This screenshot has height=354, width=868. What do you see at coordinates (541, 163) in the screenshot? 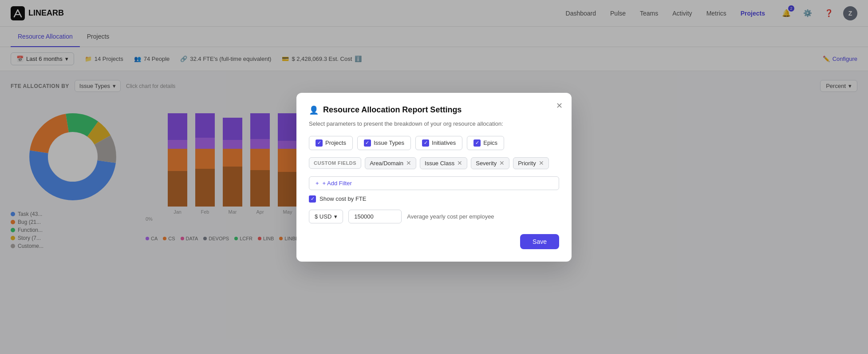
I see `remove-priority-button: ✕` at bounding box center [541, 163].